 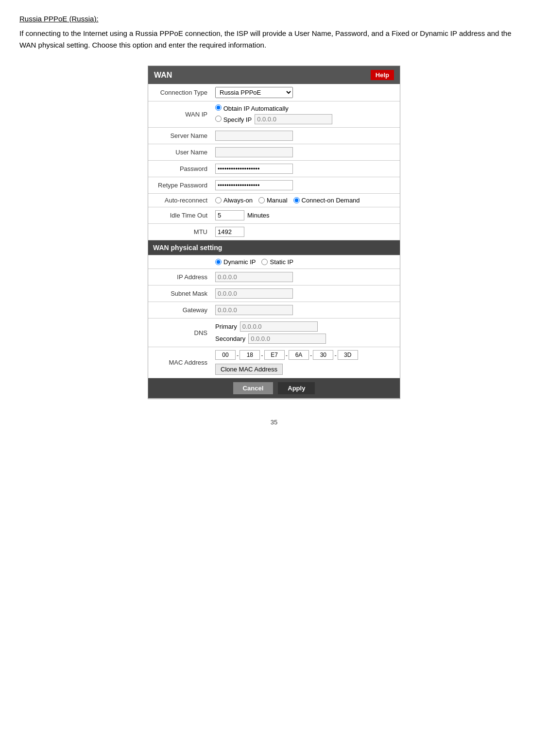 I want to click on ip-address-row: IP Address, so click(x=274, y=277).